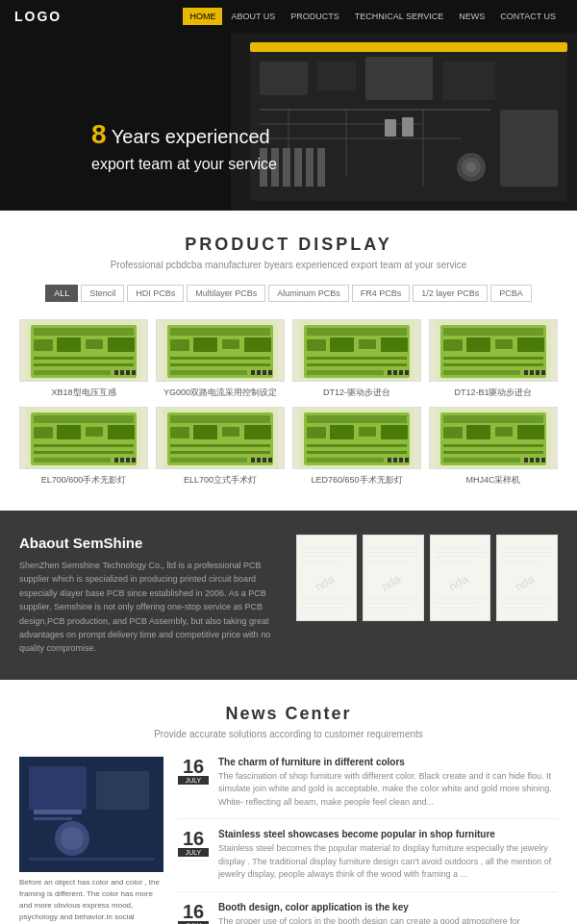  I want to click on product-item: ELL700立式手术灯, so click(220, 446).